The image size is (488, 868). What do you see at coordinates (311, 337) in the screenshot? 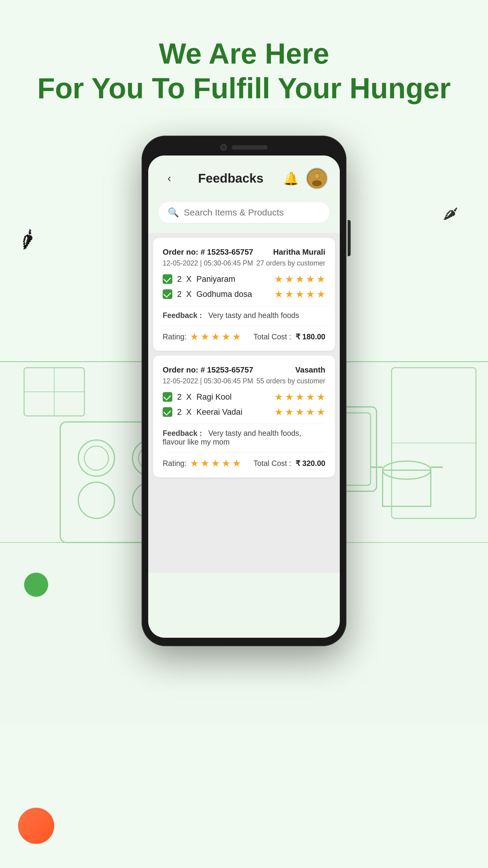
I see `cost-value: ₹ 180.00` at bounding box center [311, 337].